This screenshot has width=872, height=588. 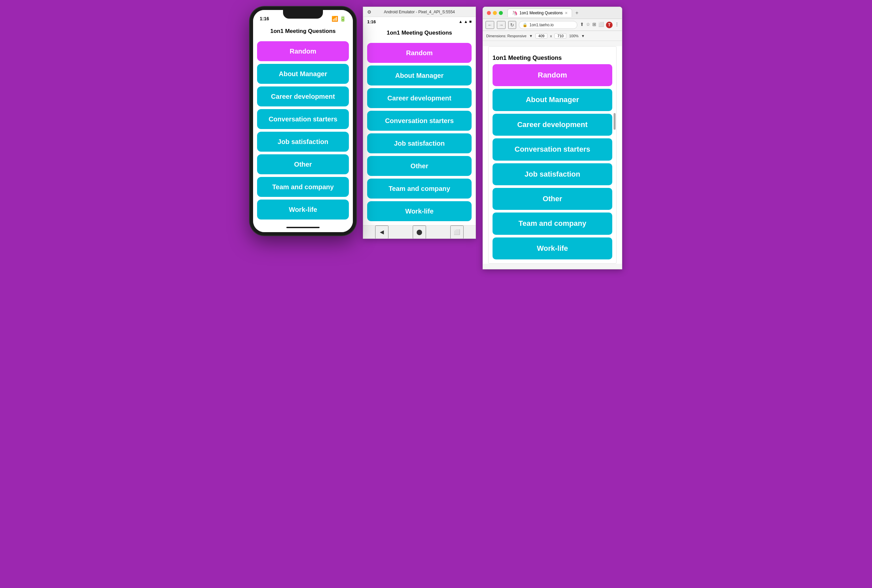 I want to click on wifi-icon: ▲, so click(x=466, y=22).